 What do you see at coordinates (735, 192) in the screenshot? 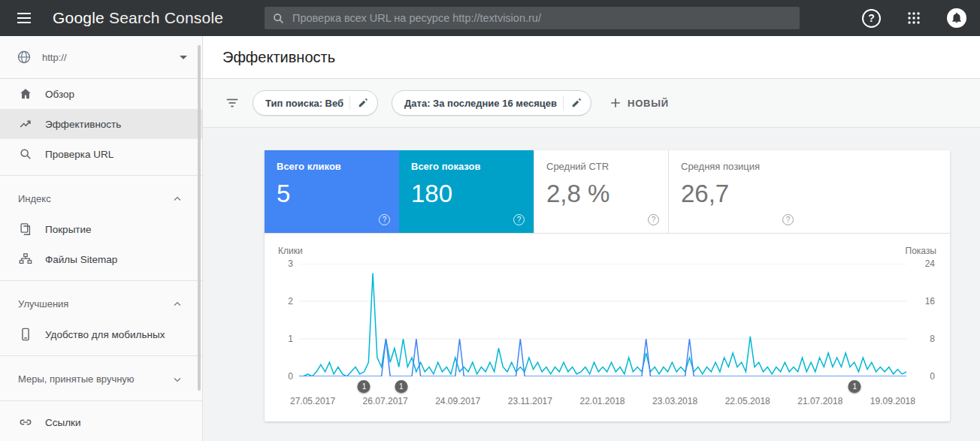
I see `tile-average-position: Средняя позиция 26,7 ?` at bounding box center [735, 192].